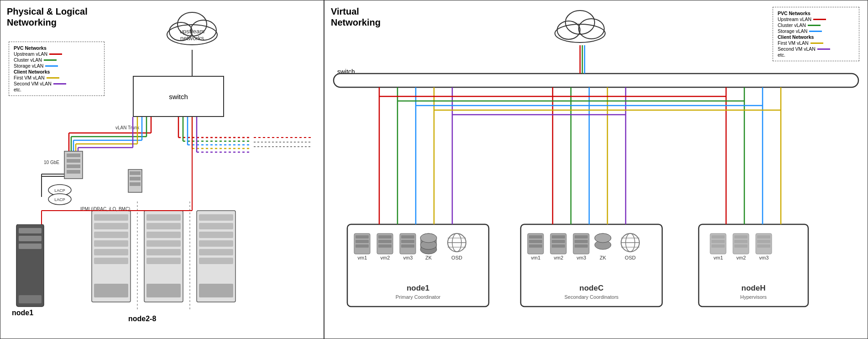  I want to click on switch-label: switch, so click(178, 97).